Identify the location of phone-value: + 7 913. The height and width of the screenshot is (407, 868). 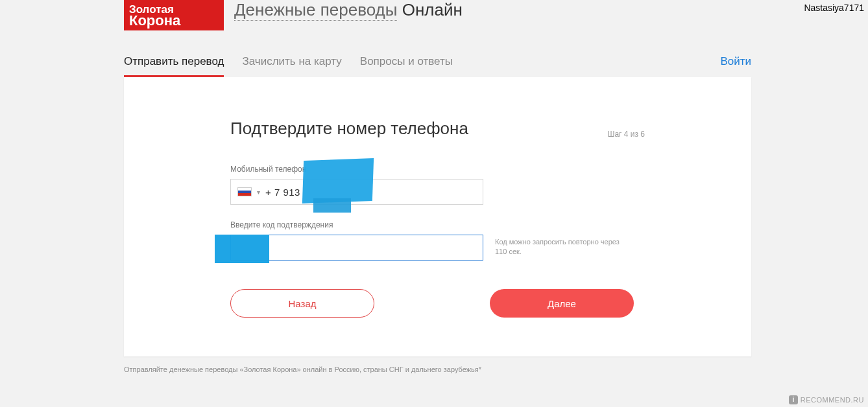
(283, 192).